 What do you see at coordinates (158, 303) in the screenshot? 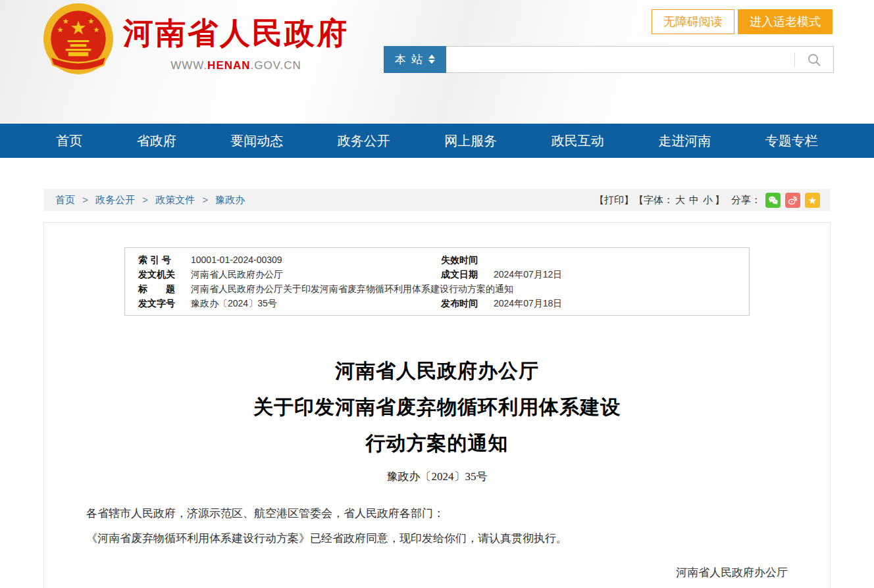
I see `meta-label-doc-number: 发文字号` at bounding box center [158, 303].